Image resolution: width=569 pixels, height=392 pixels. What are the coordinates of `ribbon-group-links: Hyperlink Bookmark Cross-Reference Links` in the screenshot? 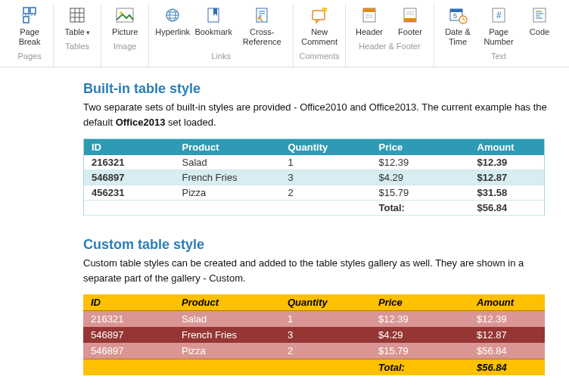 It's located at (221, 35).